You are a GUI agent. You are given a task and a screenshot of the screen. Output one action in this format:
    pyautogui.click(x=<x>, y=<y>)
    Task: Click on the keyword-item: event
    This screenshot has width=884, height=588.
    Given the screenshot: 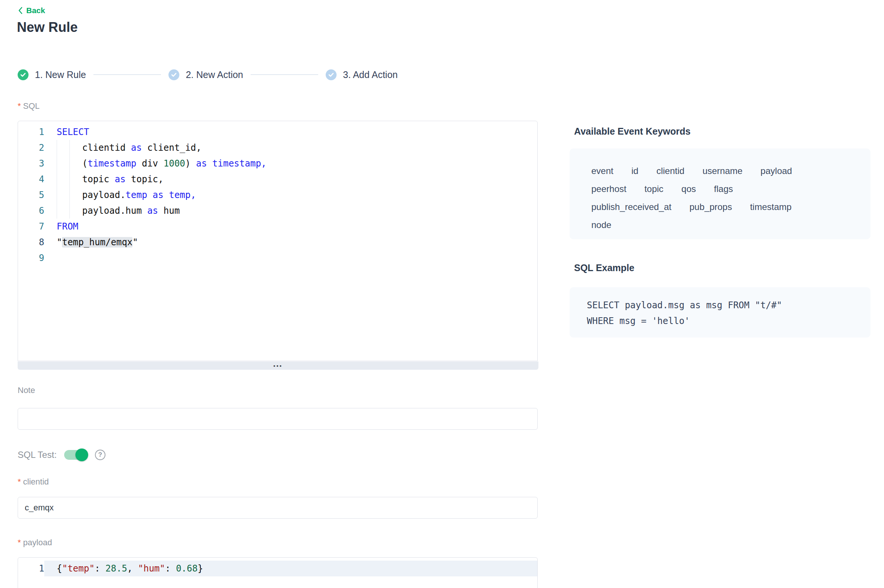 What is the action you would take?
    pyautogui.click(x=603, y=171)
    